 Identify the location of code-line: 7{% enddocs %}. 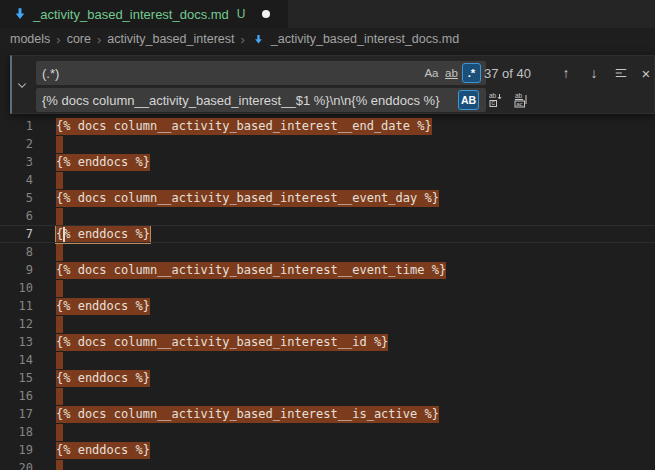
(328, 234).